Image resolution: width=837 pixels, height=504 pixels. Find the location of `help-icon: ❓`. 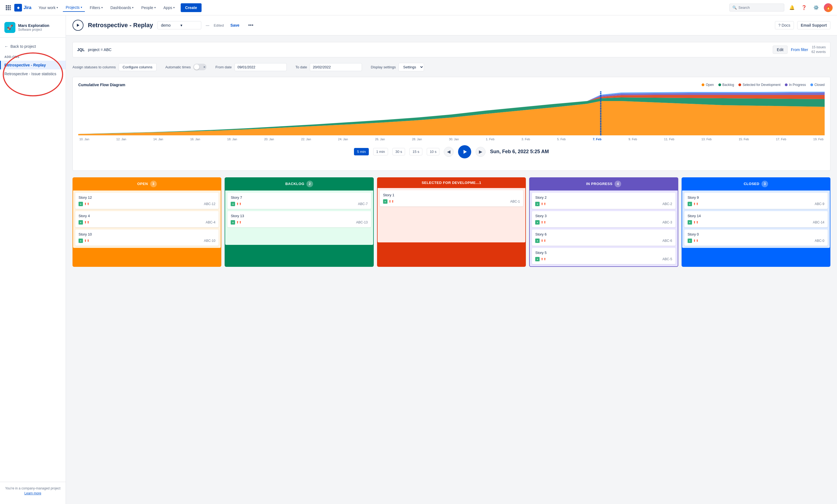

help-icon: ❓ is located at coordinates (804, 8).